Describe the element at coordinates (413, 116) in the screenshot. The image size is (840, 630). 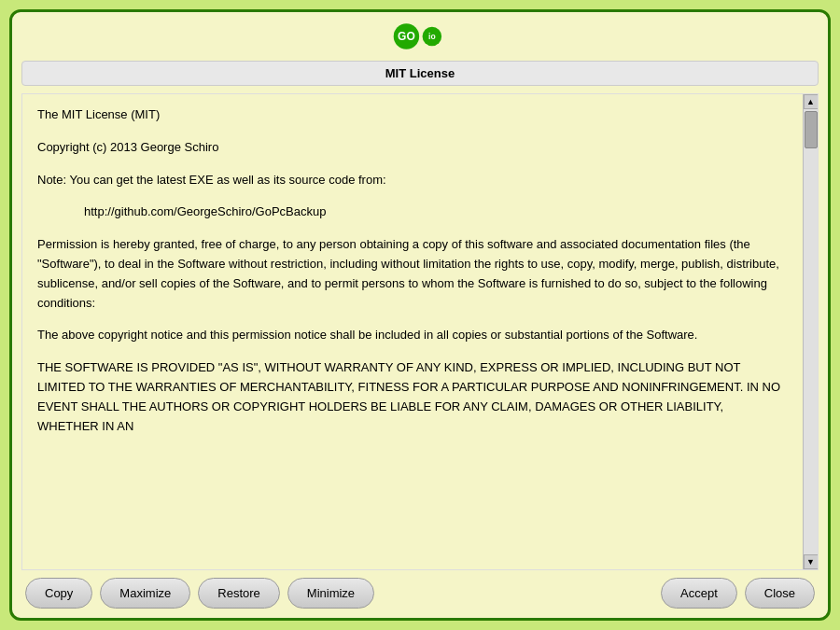
I see `license-line-1: The MIT License (MIT)` at that location.